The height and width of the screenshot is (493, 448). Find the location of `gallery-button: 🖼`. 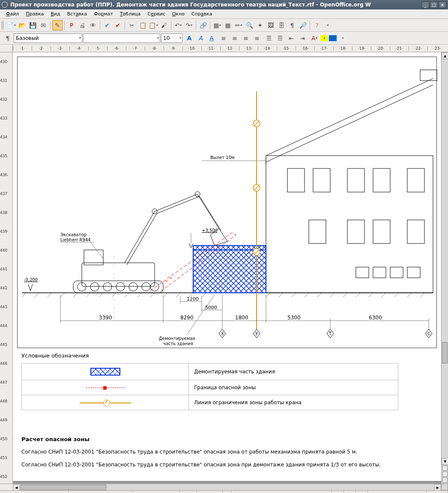

gallery-button: 🖼 is located at coordinates (271, 25).